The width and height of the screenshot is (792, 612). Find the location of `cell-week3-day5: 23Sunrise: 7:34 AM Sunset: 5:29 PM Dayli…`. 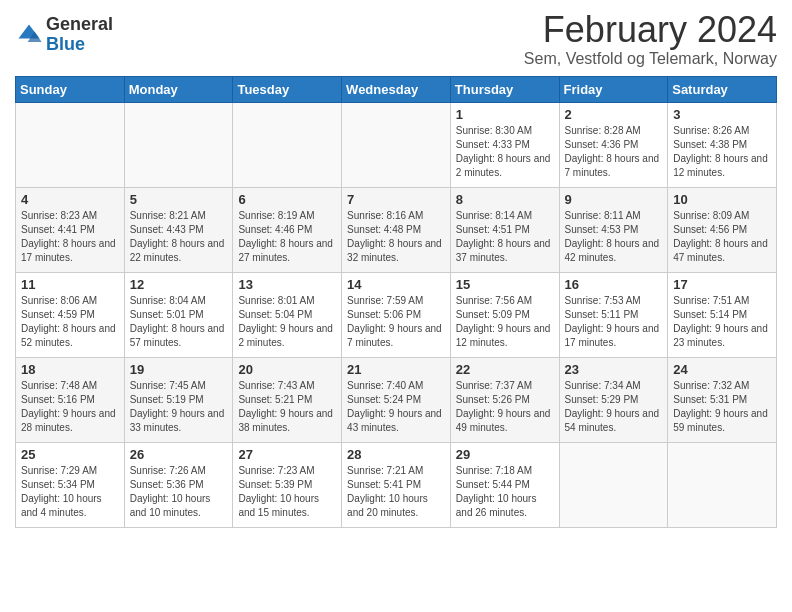

cell-week3-day5: 23Sunrise: 7:34 AM Sunset: 5:29 PM Dayli… is located at coordinates (614, 400).